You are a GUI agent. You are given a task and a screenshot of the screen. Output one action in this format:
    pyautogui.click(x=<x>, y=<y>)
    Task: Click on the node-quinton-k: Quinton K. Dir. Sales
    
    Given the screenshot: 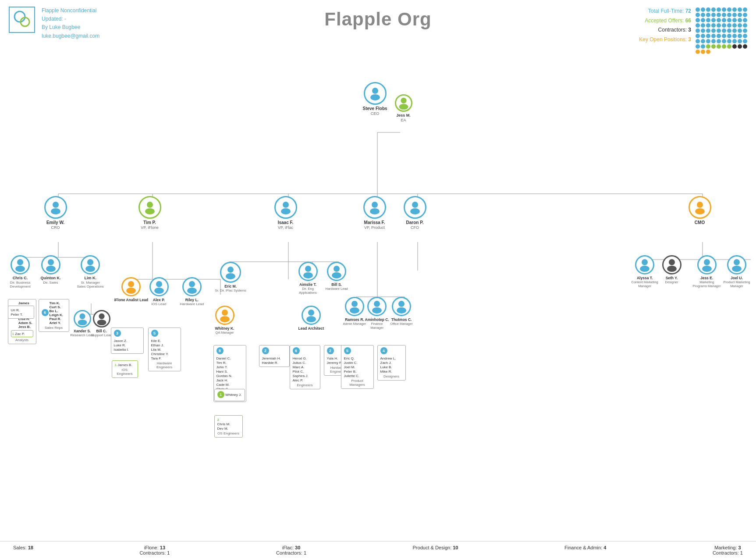 What is the action you would take?
    pyautogui.click(x=51, y=270)
    